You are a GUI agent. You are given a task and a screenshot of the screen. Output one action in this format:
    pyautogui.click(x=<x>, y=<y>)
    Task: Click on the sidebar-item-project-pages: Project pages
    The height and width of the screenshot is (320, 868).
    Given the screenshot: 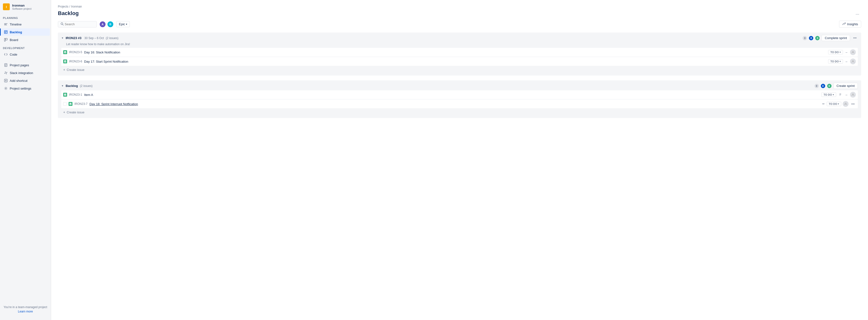 What is the action you would take?
    pyautogui.click(x=26, y=65)
    